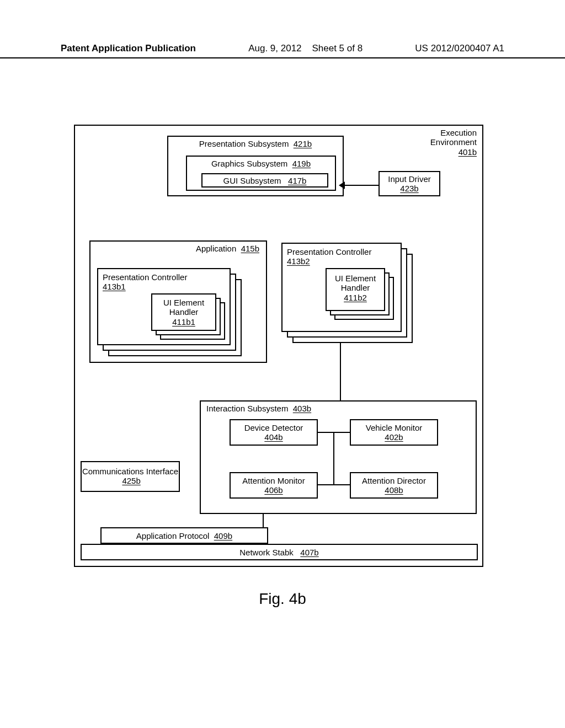 The height and width of the screenshot is (728, 565). What do you see at coordinates (342, 287) in the screenshot?
I see `presentation-controller-2-box: Presentation Controller 413b2 UI Element…` at bounding box center [342, 287].